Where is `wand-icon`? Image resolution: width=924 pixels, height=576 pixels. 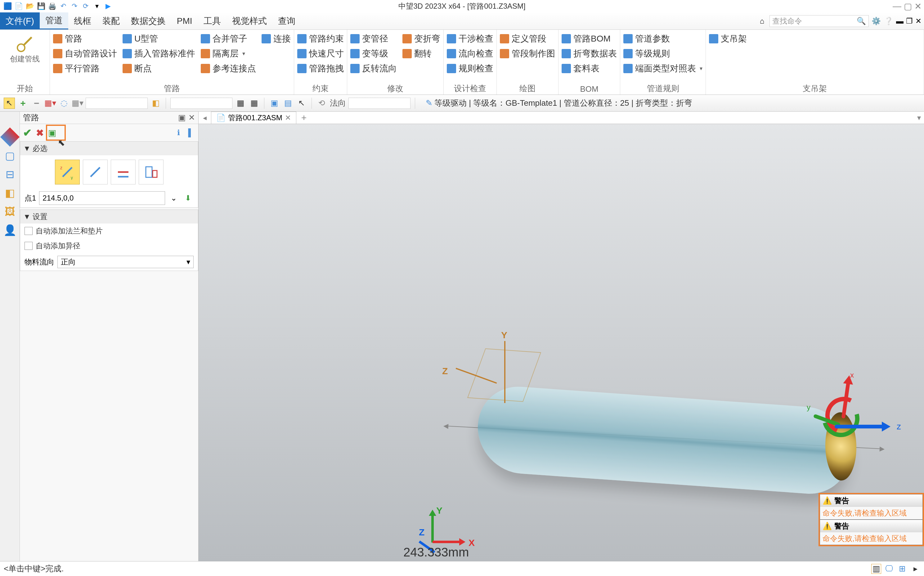 wand-icon is located at coordinates (10, 137).